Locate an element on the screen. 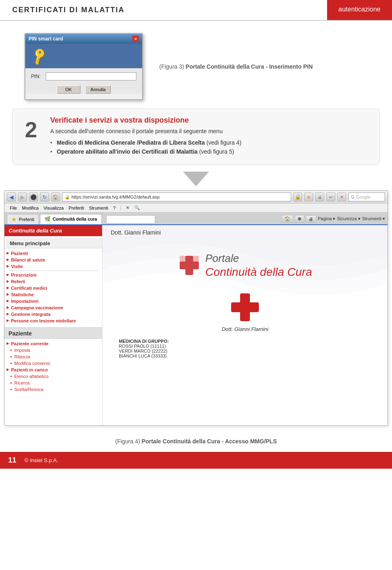 This screenshot has width=392, height=570. browser-forward-button: ▶ is located at coordinates (22, 197).